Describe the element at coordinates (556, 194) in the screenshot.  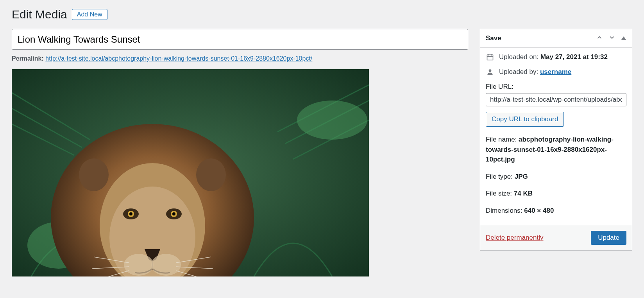
I see `file-size-row: File size: 74 KB` at that location.